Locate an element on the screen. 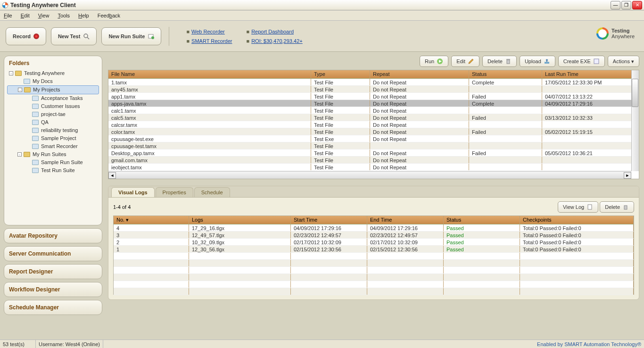  log-row-empty is located at coordinates (373, 285).